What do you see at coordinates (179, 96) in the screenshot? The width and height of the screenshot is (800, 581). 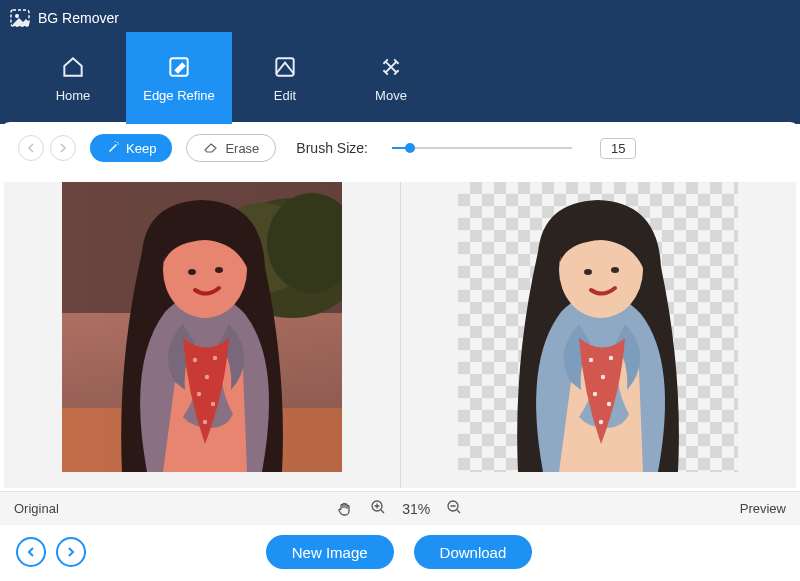 I see `nav-label: Edge Refine` at bounding box center [179, 96].